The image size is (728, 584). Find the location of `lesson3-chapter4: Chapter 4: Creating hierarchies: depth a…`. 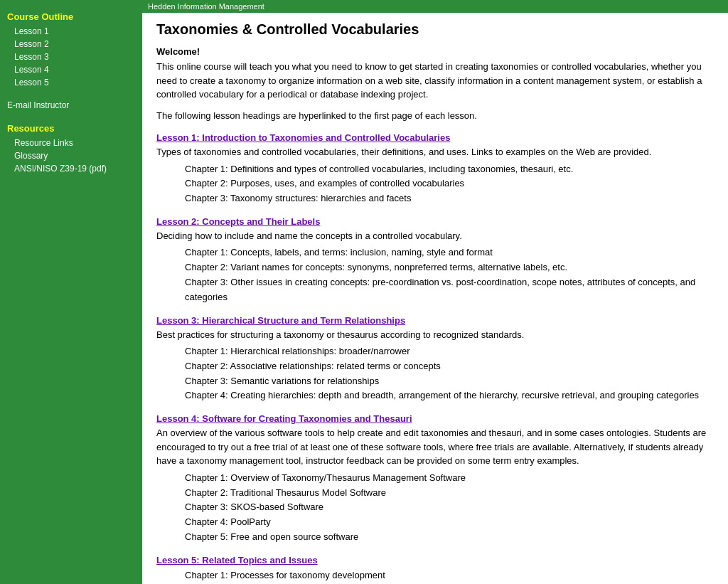

lesson3-chapter4: Chapter 4: Creating hierarchies: depth a… is located at coordinates (449, 395).